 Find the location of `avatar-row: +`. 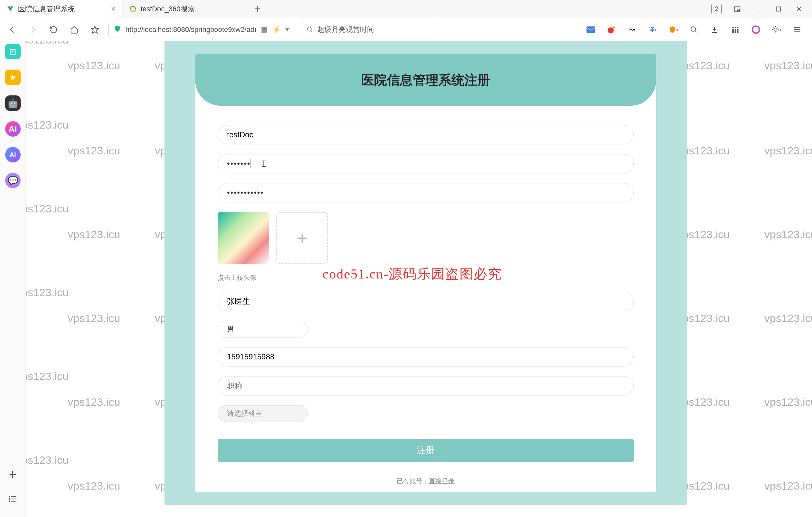

avatar-row: + is located at coordinates (426, 238).